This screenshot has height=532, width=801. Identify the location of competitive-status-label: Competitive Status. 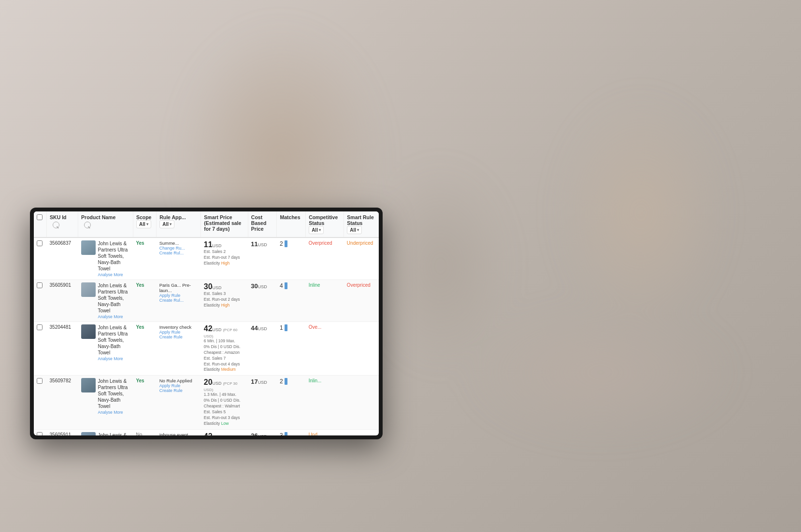
(325, 220).